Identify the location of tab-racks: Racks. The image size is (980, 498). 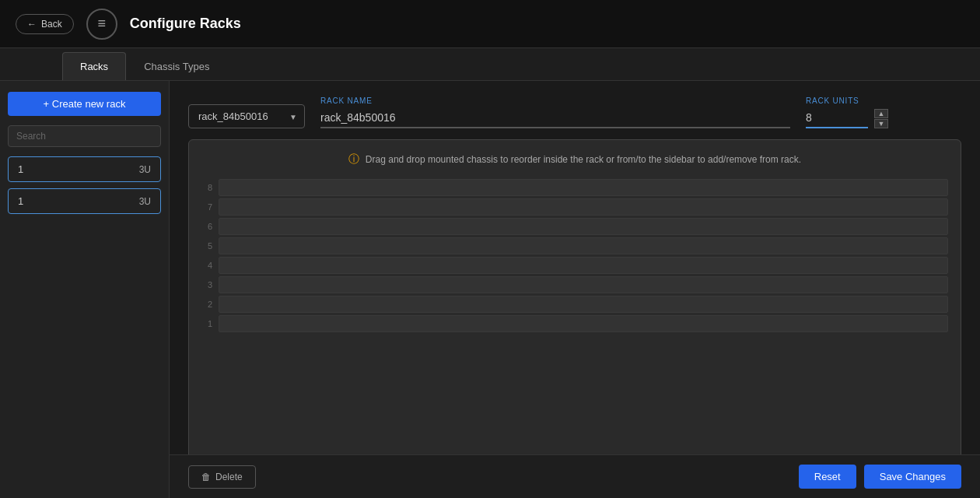
(94, 66).